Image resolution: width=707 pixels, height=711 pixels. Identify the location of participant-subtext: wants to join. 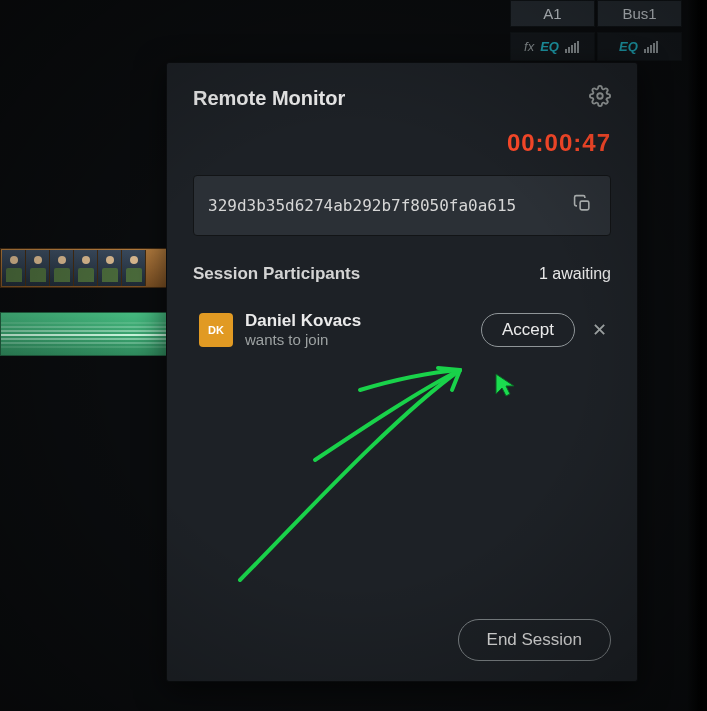
(357, 340).